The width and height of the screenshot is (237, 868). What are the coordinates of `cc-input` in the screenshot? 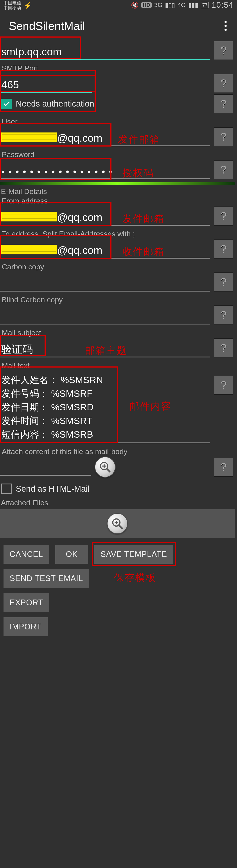 It's located at (105, 283).